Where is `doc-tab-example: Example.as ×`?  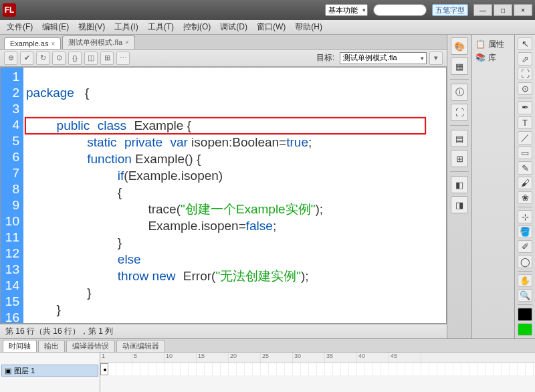 doc-tab-example: Example.as × is located at coordinates (32, 43).